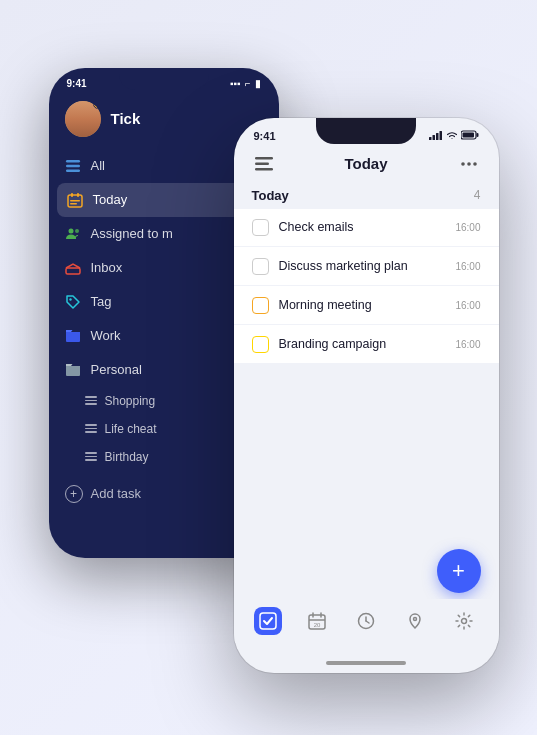 Image resolution: width=537 pixels, height=735 pixels. I want to click on task-time-1: 16:00, so click(468, 228).